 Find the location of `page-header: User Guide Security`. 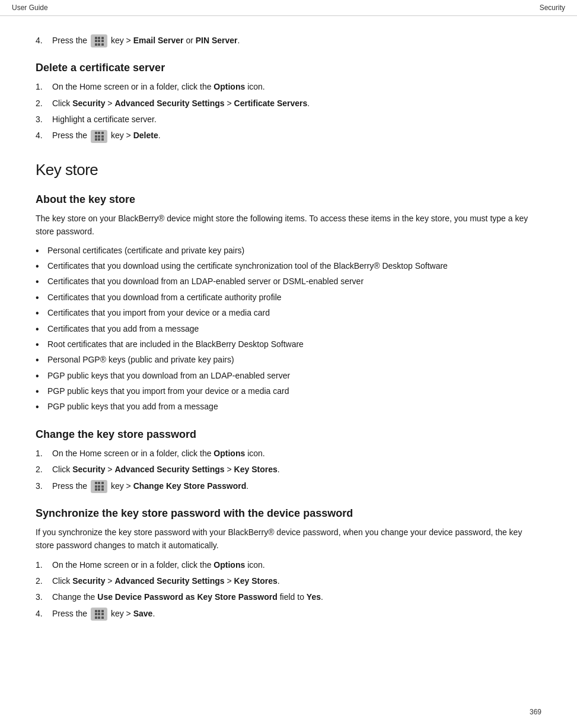

page-header: User Guide Security is located at coordinates (288, 8).